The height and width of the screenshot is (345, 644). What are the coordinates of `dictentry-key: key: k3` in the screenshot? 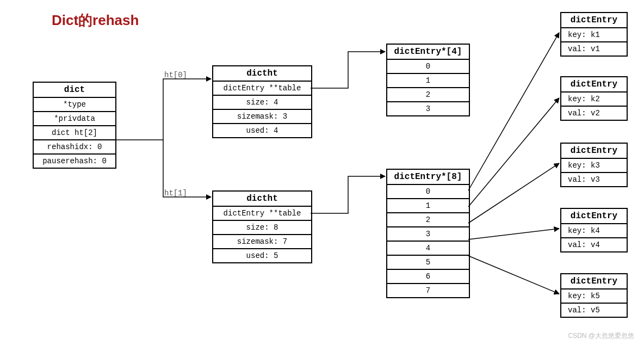 It's located at (594, 166).